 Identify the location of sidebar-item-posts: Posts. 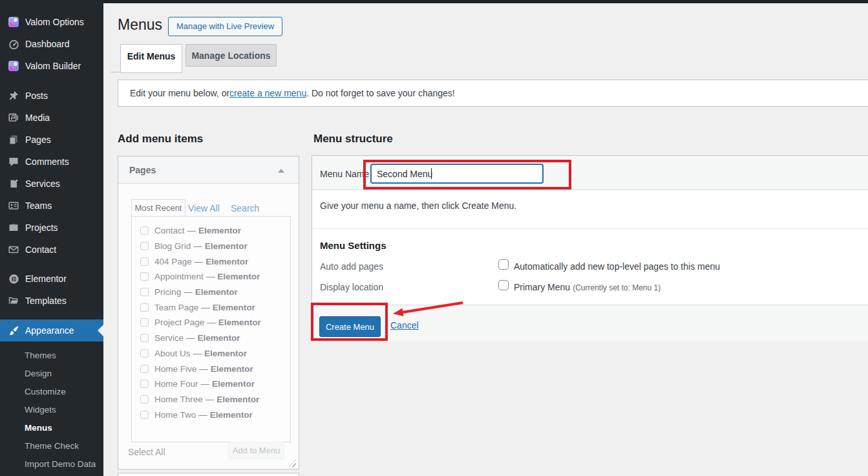
(52, 96).